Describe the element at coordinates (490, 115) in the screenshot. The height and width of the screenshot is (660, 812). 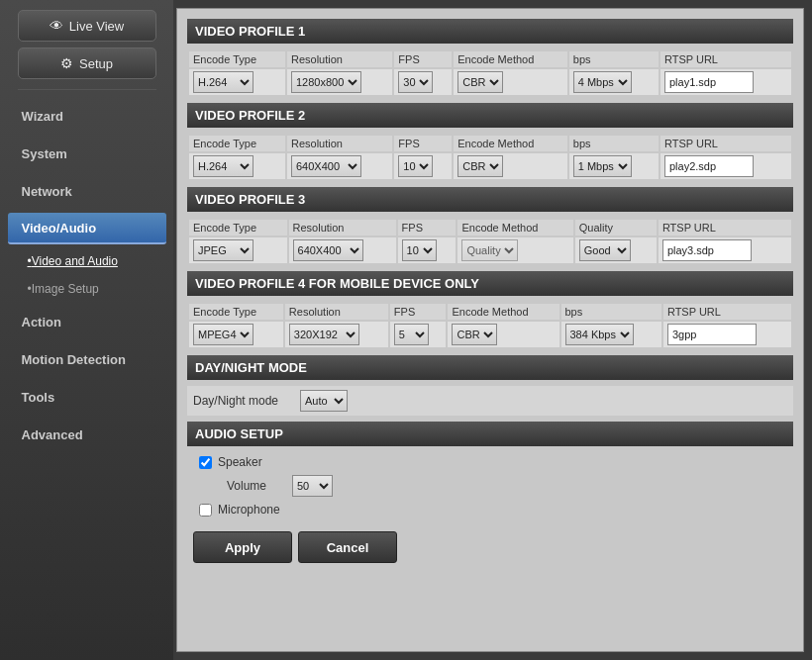
I see `profile2-header: VIDEO PROFILE 2` at that location.